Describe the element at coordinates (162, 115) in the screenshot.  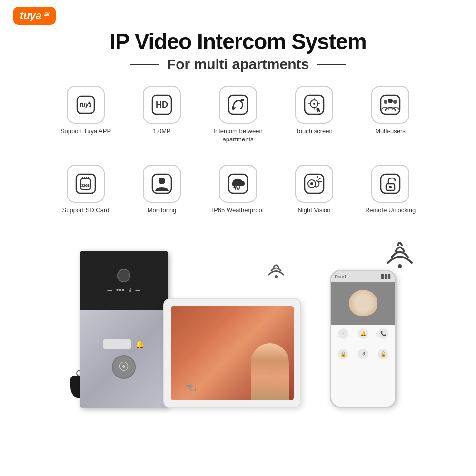
I see `feature-hd: HD 1.0MP` at that location.